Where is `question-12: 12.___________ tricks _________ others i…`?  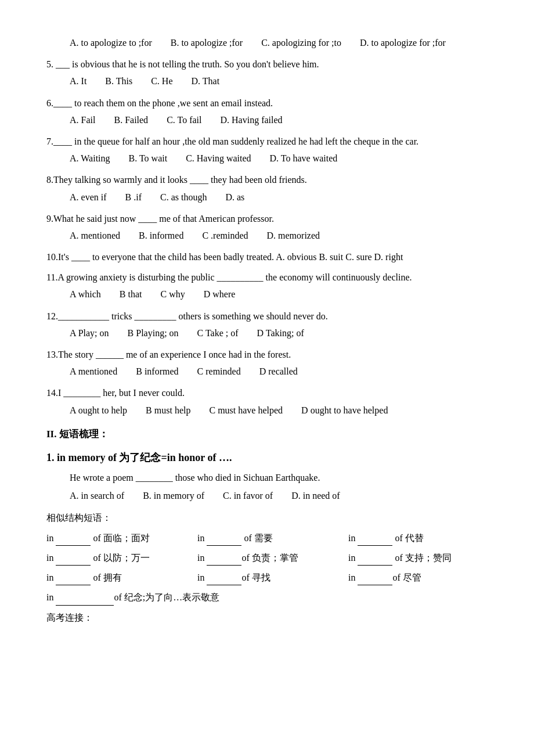
question-12: 12.___________ tricks _________ others i… is located at coordinates (273, 325).